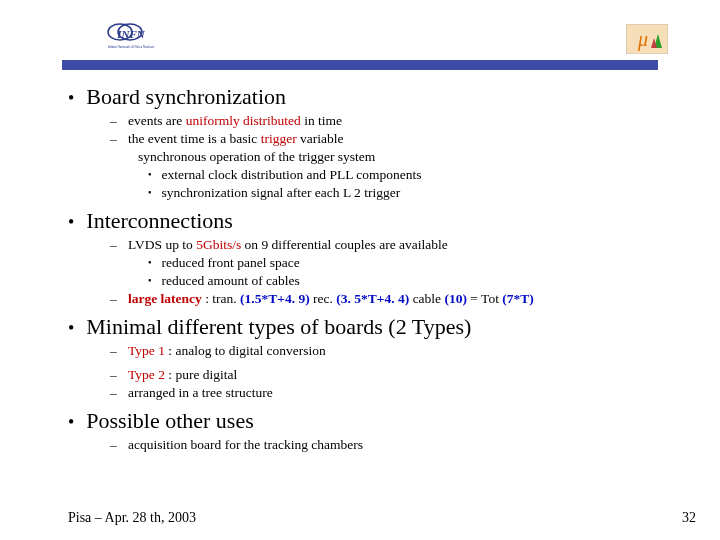  What do you see at coordinates (409, 245) in the screenshot?
I see `sub-item: – LVDS up to 5Gbits/s on 9 differential …` at bounding box center [409, 245].